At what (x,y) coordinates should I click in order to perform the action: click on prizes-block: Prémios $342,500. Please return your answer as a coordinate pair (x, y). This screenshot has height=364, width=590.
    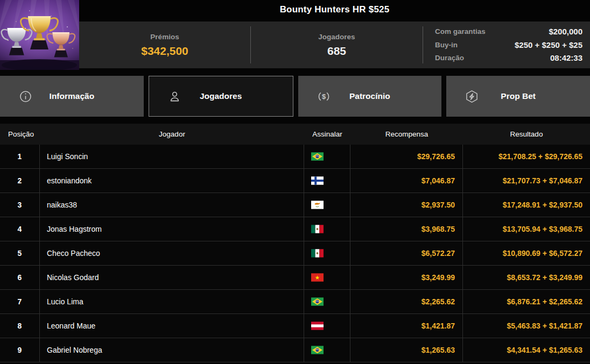
    Looking at the image, I should click on (165, 45).